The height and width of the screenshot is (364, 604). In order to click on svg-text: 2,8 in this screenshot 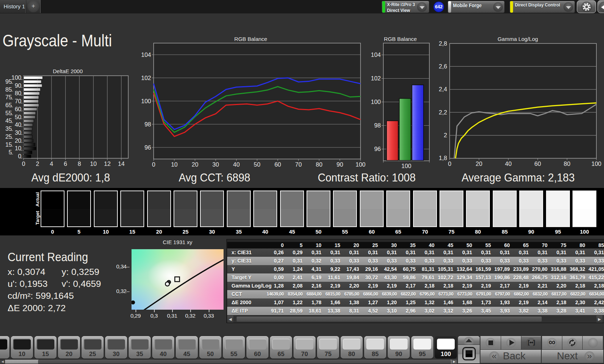, I will do `click(443, 43)`.